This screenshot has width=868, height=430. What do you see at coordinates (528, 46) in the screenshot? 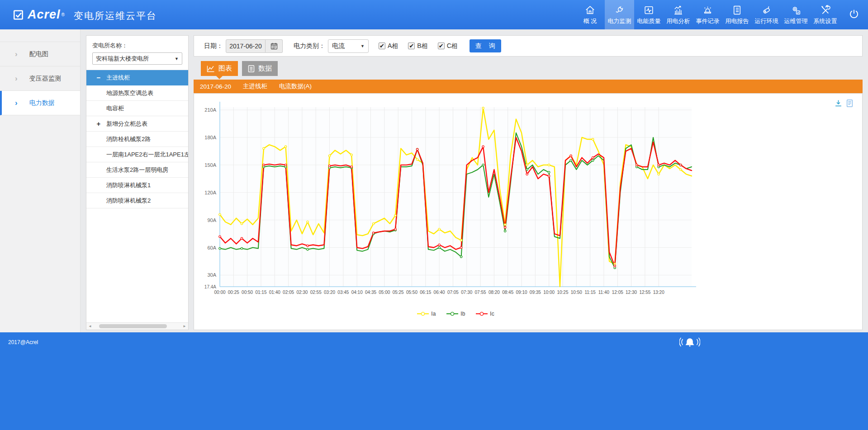
I see `filter-bar: 日期： 电力类别： 电流 ▼ ✔ A相 ✔ B相 ✔ C相 查 询` at bounding box center [528, 46].